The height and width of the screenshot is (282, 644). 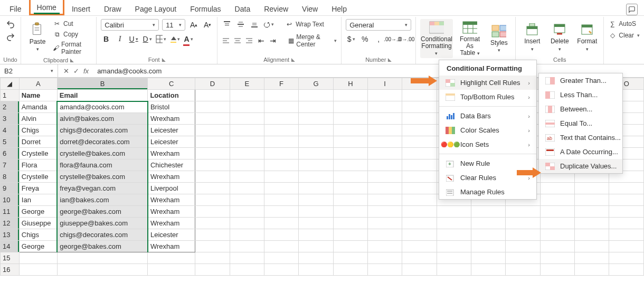 What do you see at coordinates (470, 39) in the screenshot?
I see `format-as-table-button: Format AsTable ▾` at bounding box center [470, 39].